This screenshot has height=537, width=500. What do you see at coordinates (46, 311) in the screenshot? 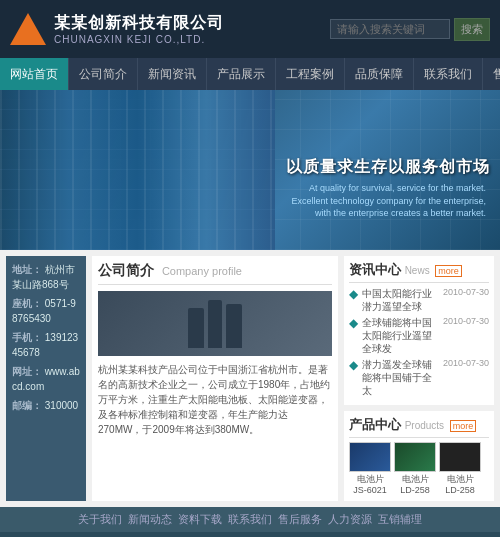
I see `phone-item: 座机： 0571-98765430` at bounding box center [46, 311].